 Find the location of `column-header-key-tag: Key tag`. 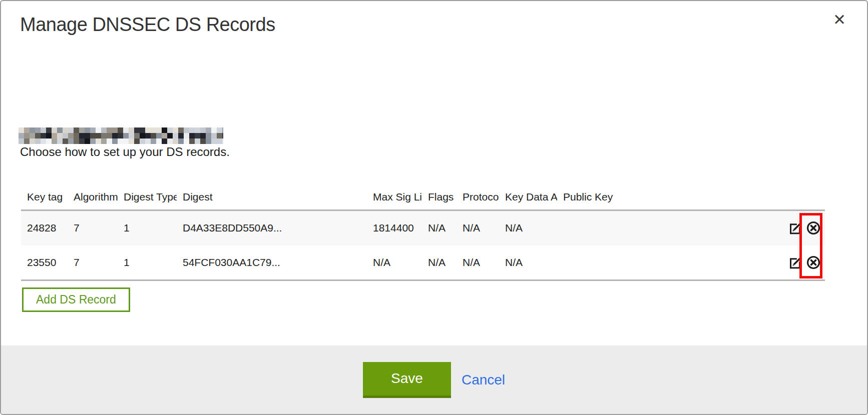

column-header-key-tag: Key tag is located at coordinates (44, 196).